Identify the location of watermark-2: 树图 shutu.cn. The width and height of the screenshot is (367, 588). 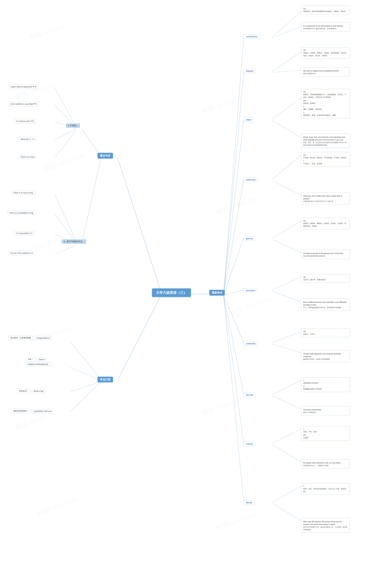
(35, 91).